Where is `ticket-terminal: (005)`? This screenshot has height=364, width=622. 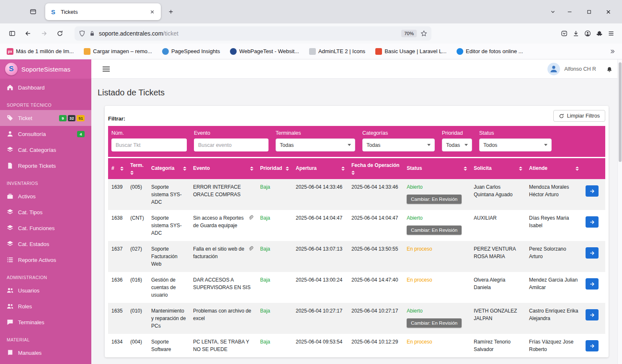
ticket-terminal: (005) is located at coordinates (137, 195).